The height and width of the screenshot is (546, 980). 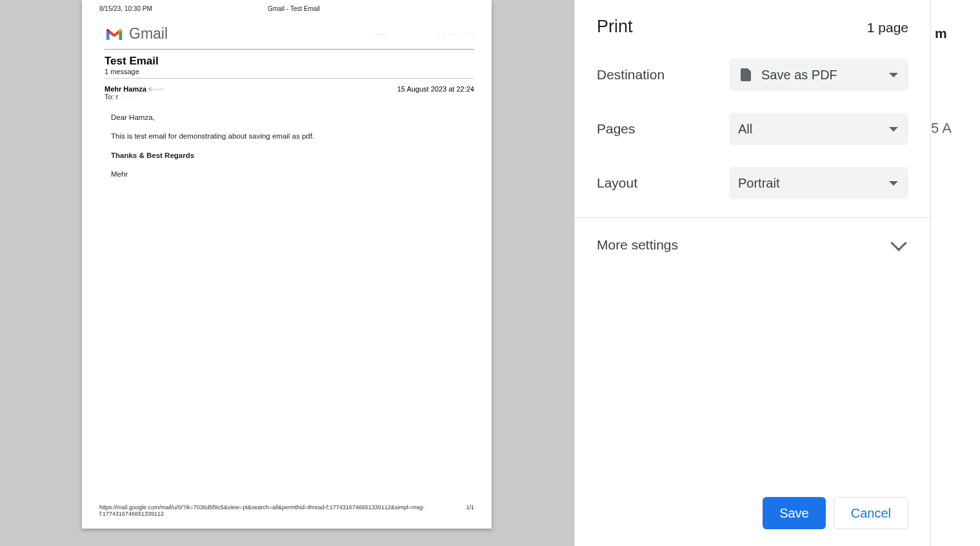 I want to click on preview-date: 8/15/23, 10:30 PM, so click(x=126, y=9).